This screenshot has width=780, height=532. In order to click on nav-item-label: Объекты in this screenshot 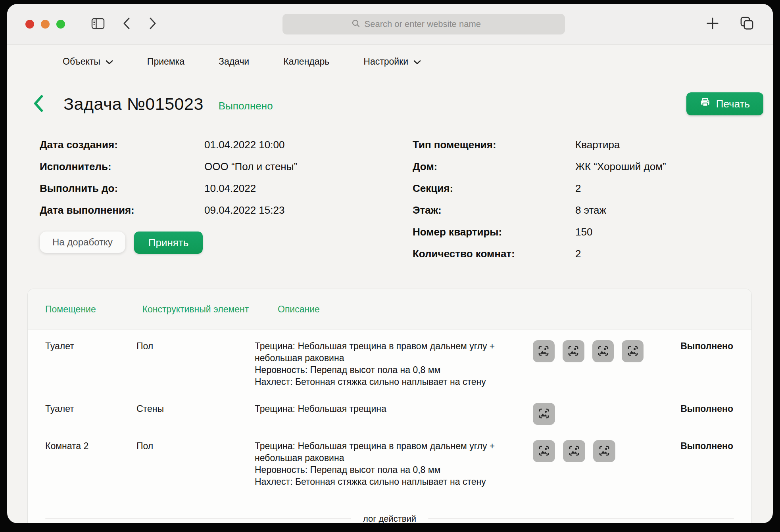, I will do `click(82, 62)`.